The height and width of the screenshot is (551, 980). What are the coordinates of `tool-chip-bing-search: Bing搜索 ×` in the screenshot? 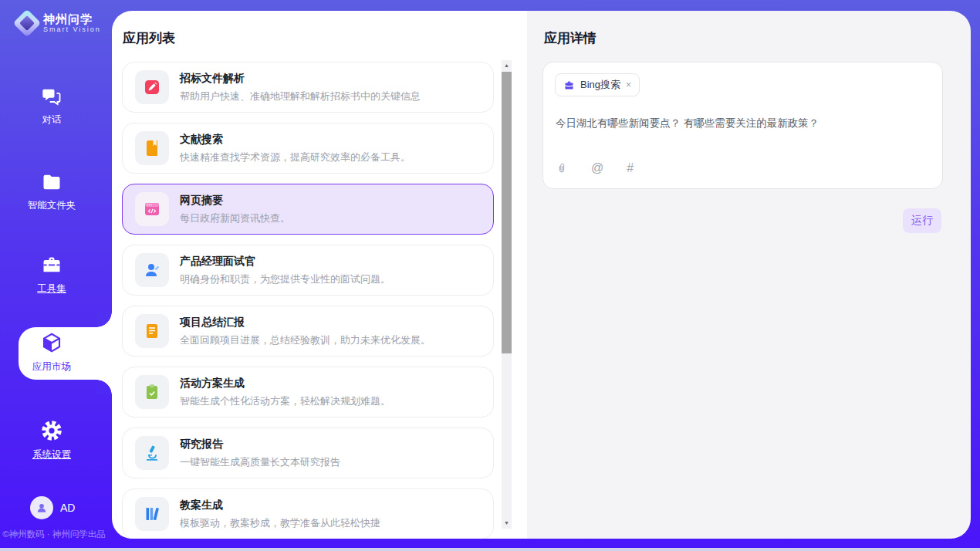 It's located at (597, 85).